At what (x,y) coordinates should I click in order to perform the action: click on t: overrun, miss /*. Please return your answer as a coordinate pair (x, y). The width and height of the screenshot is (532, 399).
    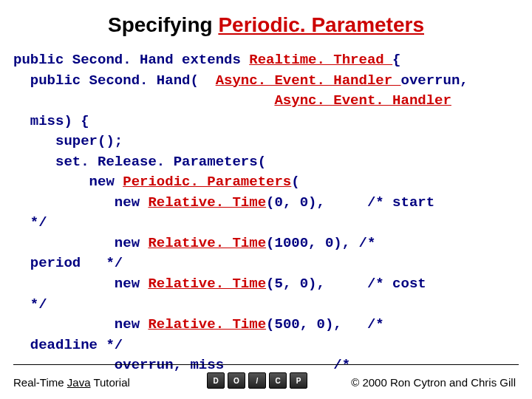
    Looking at the image, I should click on (182, 365).